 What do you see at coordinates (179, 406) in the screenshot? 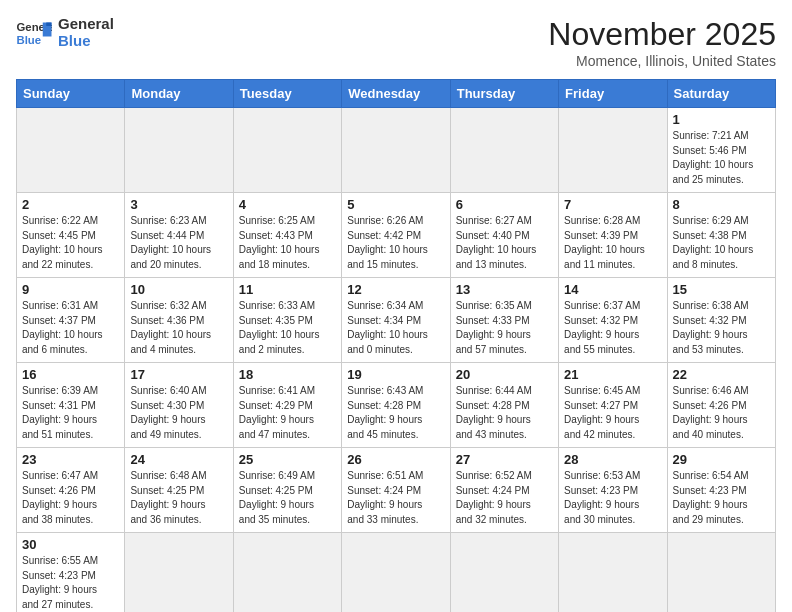
I see `calendar-cell: 17Sunrise: 6:40 AM Sunset: 4:30 PM Dayli…` at bounding box center [179, 406].